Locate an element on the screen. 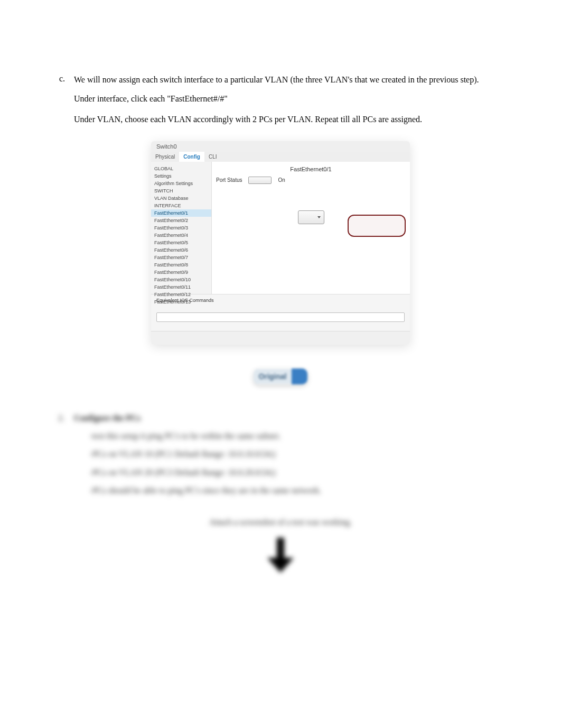 The height and width of the screenshot is (728, 561). sidebar-item: FastEthernet0/11 is located at coordinates (181, 287).